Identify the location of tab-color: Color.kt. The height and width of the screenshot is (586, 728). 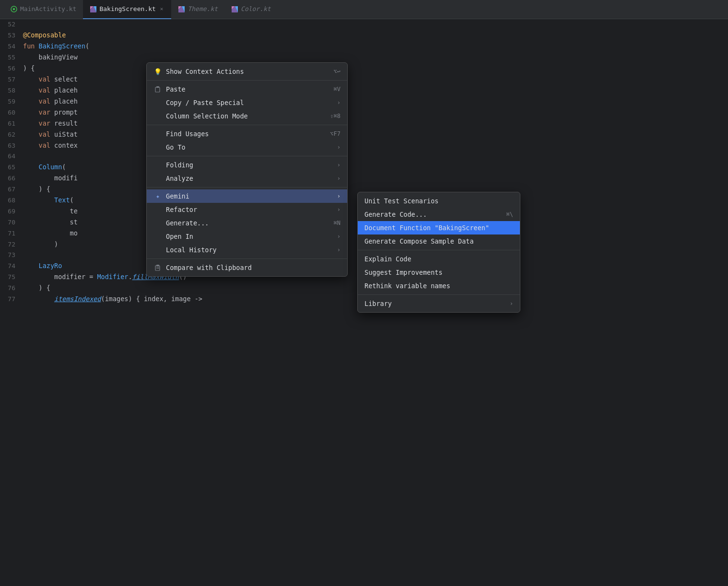
(251, 10).